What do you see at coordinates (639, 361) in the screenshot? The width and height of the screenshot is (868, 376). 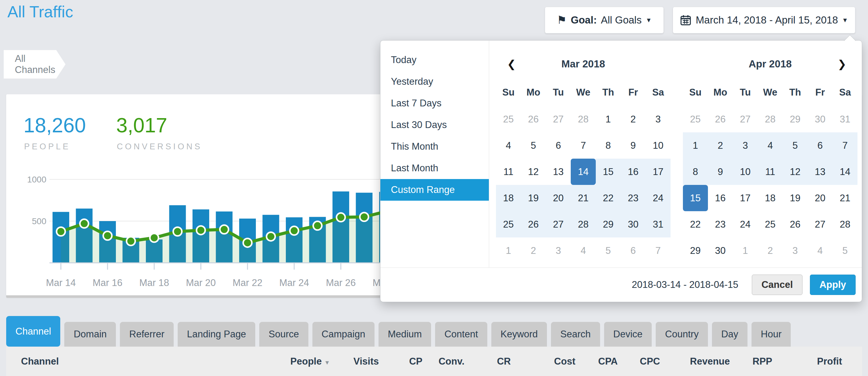 I see `column-header-cpc: CPC` at bounding box center [639, 361].